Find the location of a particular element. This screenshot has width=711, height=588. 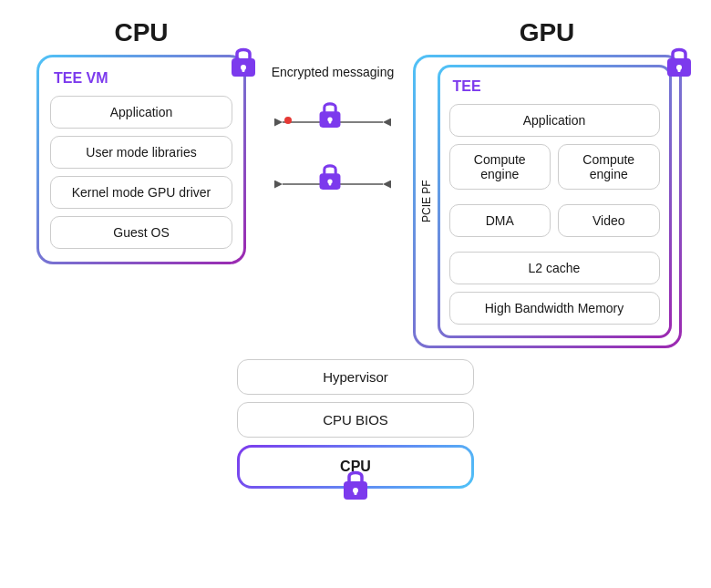

hbm-box: High Bandwidth Memory is located at coordinates (554, 308).